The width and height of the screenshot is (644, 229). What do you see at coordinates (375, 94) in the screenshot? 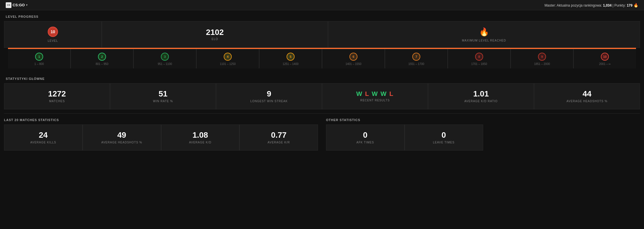
I see `stat-value-results: W L W W L` at bounding box center [375, 94].